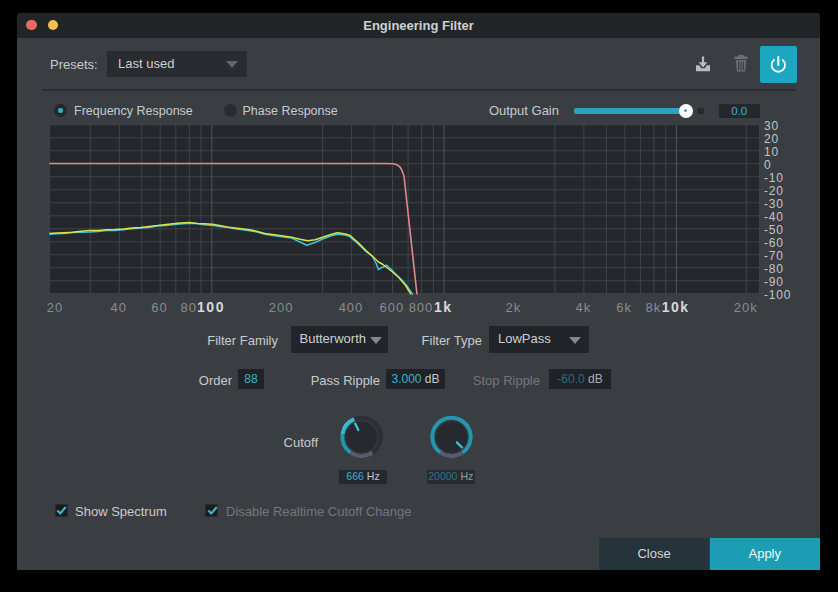 This screenshot has height=592, width=838. What do you see at coordinates (583, 308) in the screenshot?
I see `svg-text: 4k` at bounding box center [583, 308].